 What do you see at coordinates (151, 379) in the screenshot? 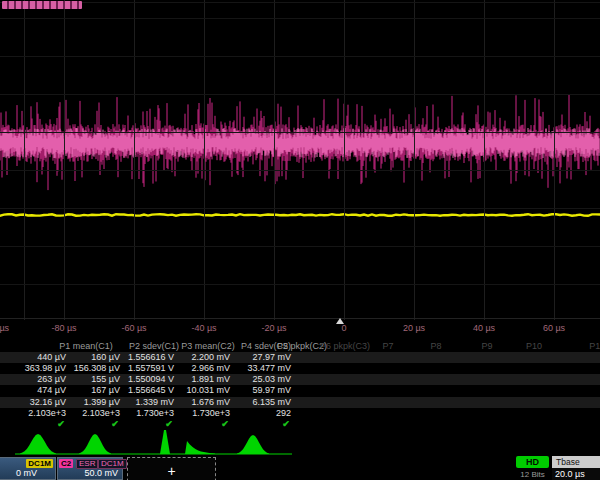
I see `measure-min-cell: 1.550094 V` at bounding box center [151, 379].